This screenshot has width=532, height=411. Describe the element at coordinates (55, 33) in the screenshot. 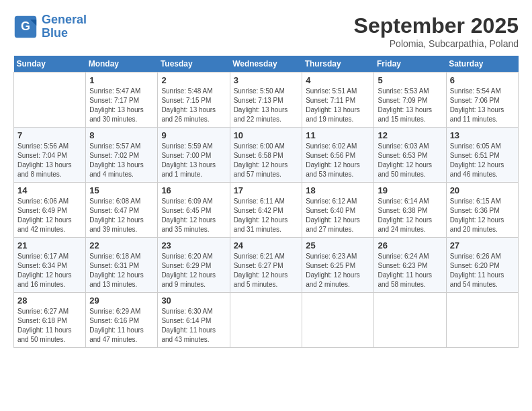

I see `logo-line2: Blue` at that location.